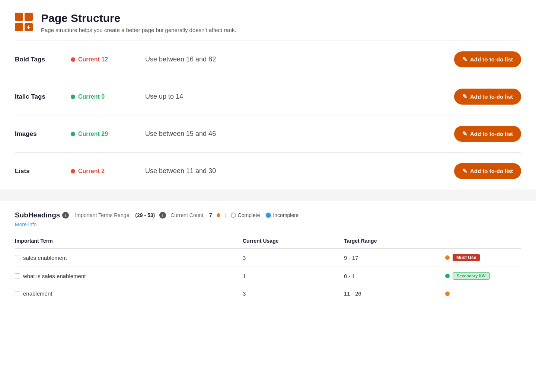 The image size is (536, 392). Describe the element at coordinates (108, 97) in the screenshot. I see `row-status-italic-tags: Current 0` at that location.